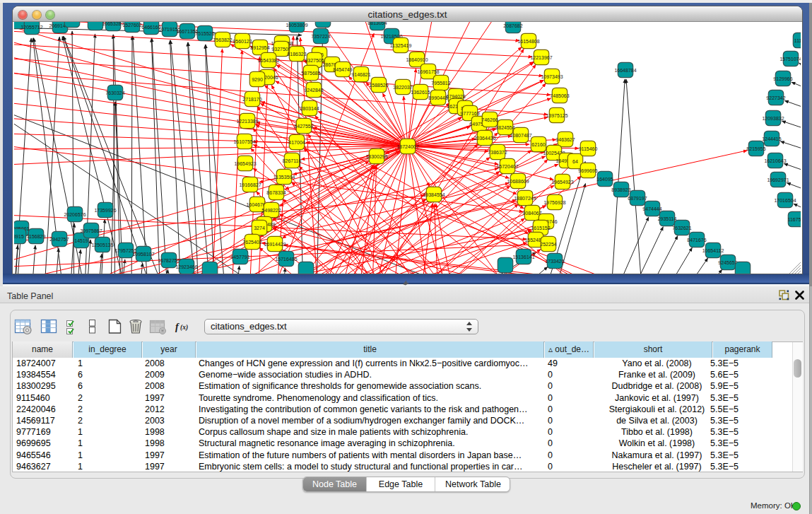 The width and height of the screenshot is (812, 514). I want to click on svg-text: 2803144, so click(310, 109).